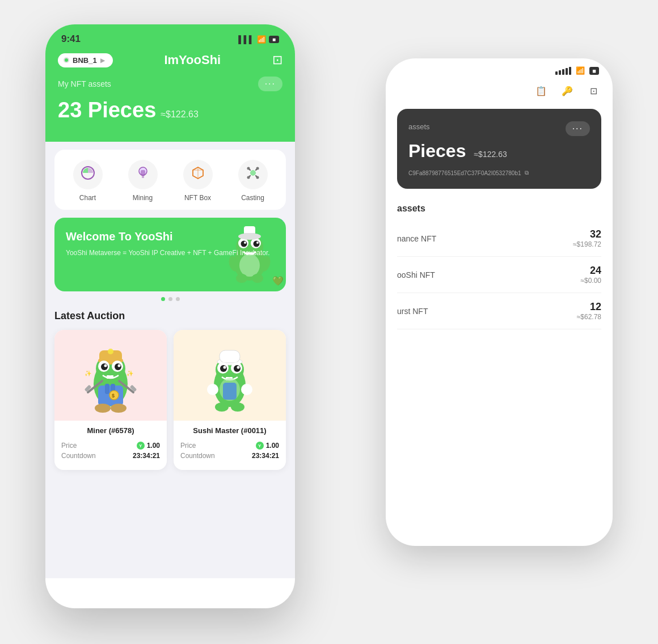 Image resolution: width=658 pixels, height=644 pixels. What do you see at coordinates (85, 60) in the screenshot?
I see `network-badge: BNB_1 ▶` at bounding box center [85, 60].